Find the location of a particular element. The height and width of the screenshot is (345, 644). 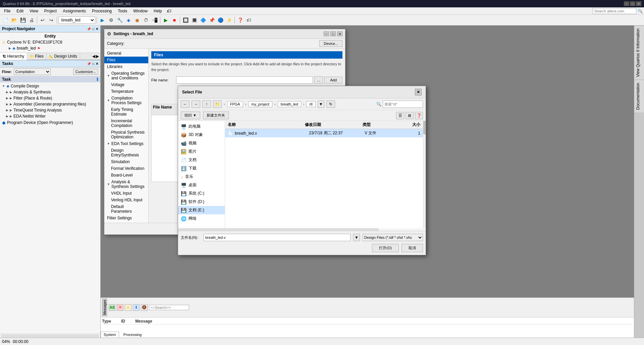

program-btn: 📲 is located at coordinates (155, 20).